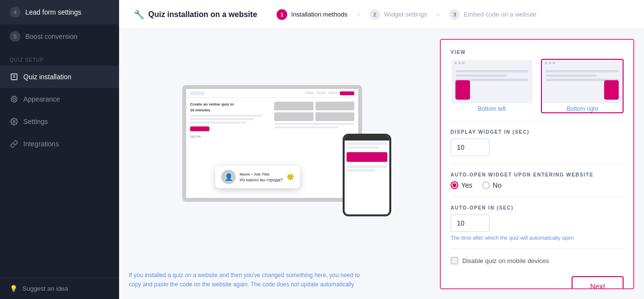 The width and height of the screenshot is (644, 299). Describe the element at coordinates (59, 57) in the screenshot. I see `quiz-setup-label: QUIZ SETUP` at that location.